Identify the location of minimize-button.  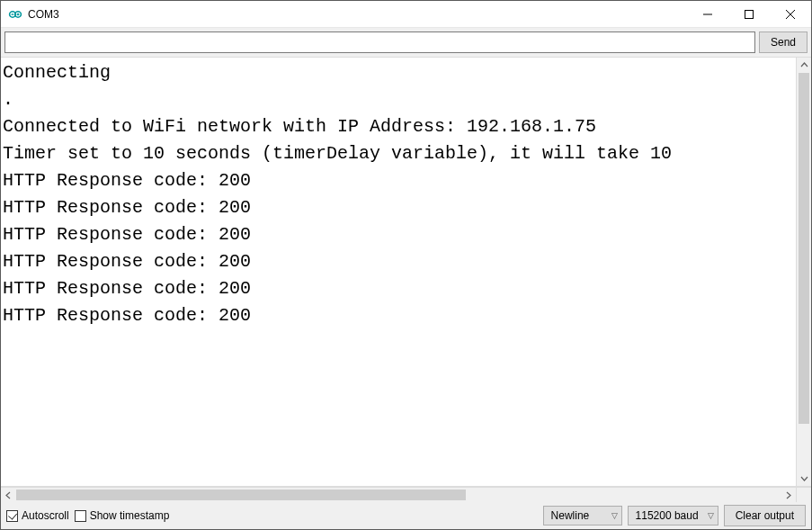
(708, 14).